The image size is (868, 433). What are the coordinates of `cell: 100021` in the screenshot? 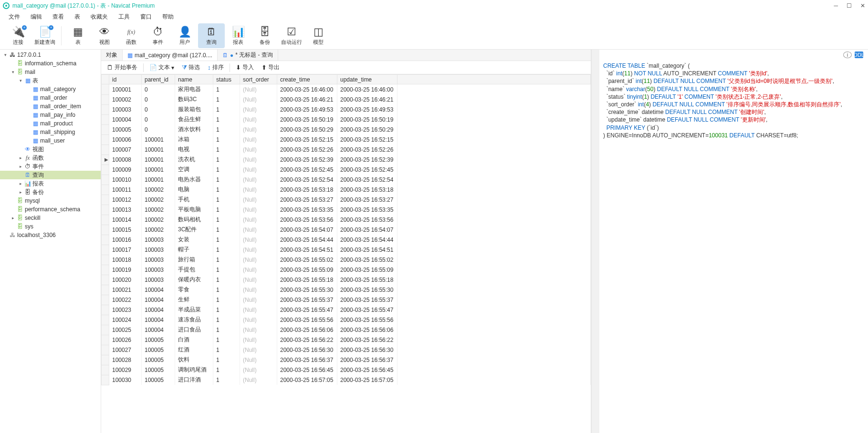 It's located at (125, 290).